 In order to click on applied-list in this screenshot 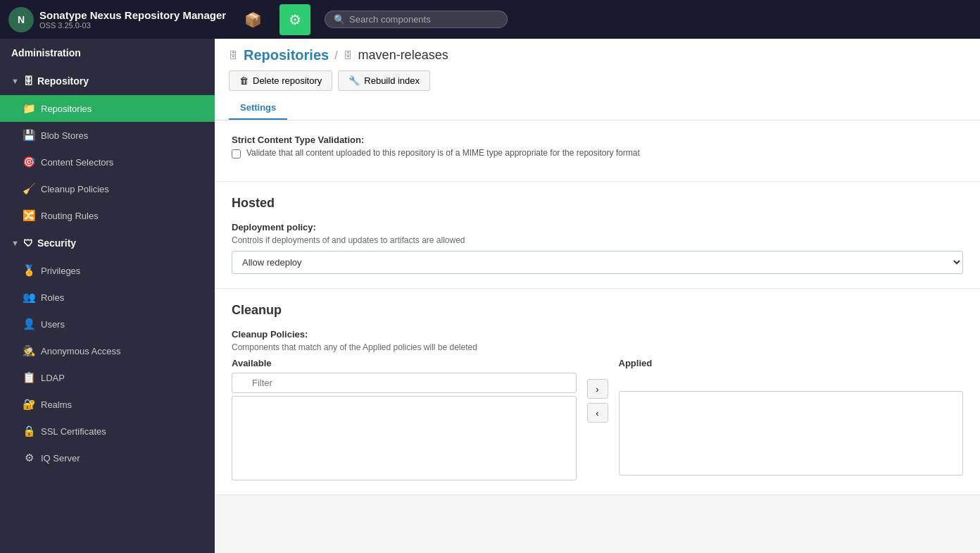, I will do `click(791, 433)`.